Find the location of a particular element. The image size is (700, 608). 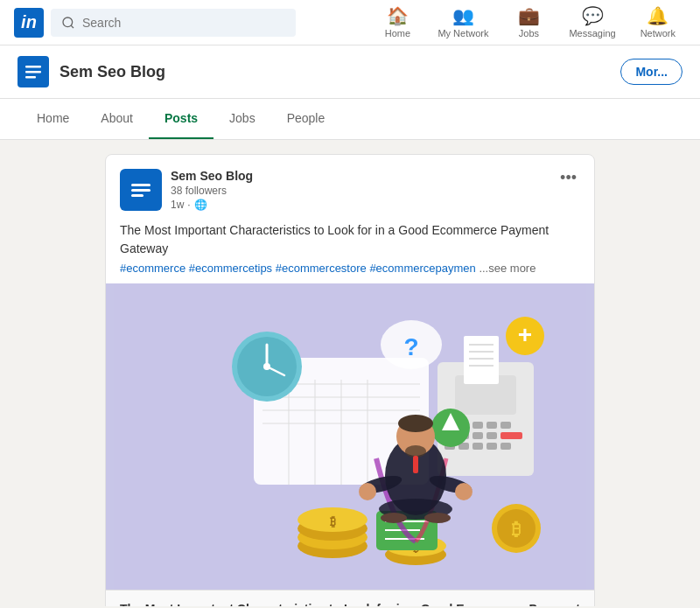

post-text: The Most Important Characteristics to Lo… is located at coordinates (350, 240).